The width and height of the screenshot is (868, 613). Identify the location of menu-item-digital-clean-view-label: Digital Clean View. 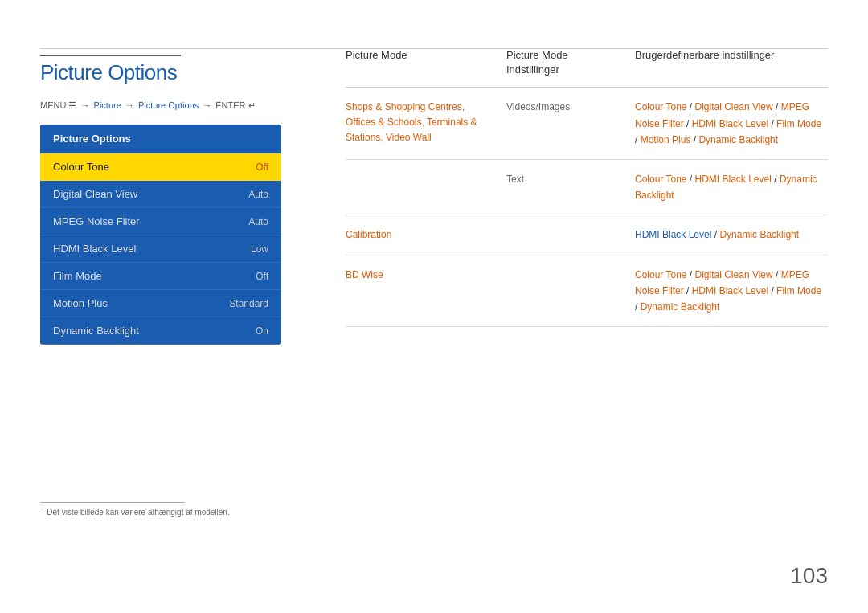
(95, 194).